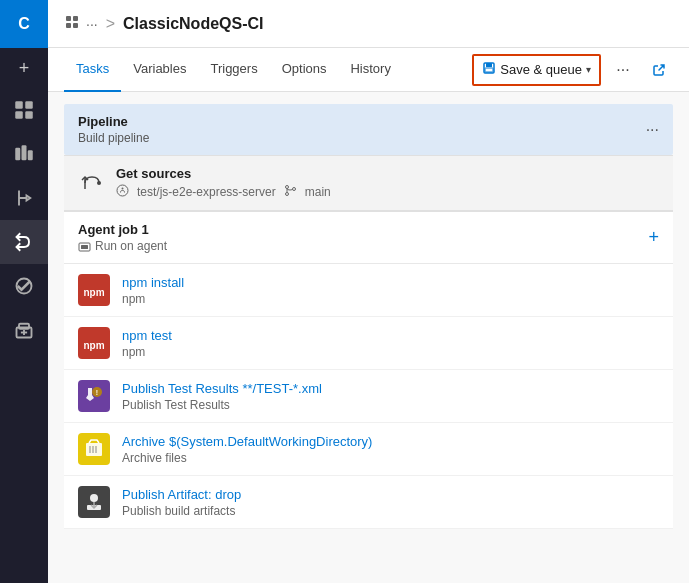 The image size is (689, 583). Describe the element at coordinates (24, 286) in the screenshot. I see `sidebar-item-testplans` at that location.